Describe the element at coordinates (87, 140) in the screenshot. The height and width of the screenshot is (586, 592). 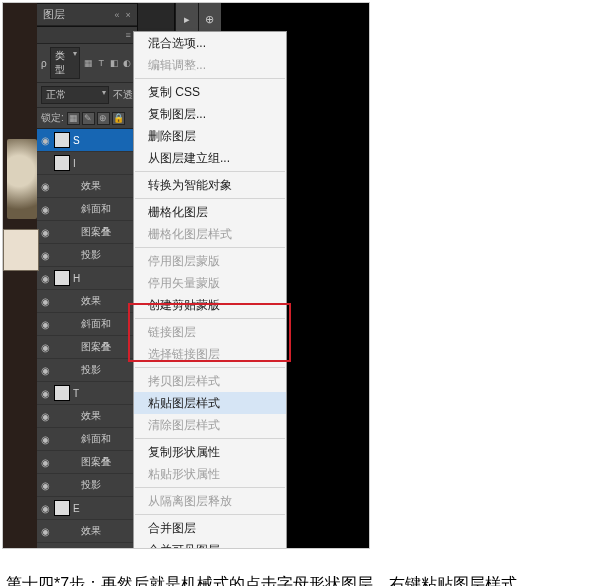
I see `layer-row: ◉S` at that location.